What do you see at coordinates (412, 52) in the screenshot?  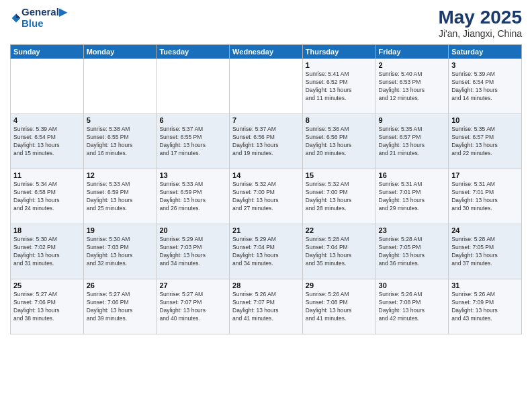 I see `col-friday: Friday` at bounding box center [412, 52].